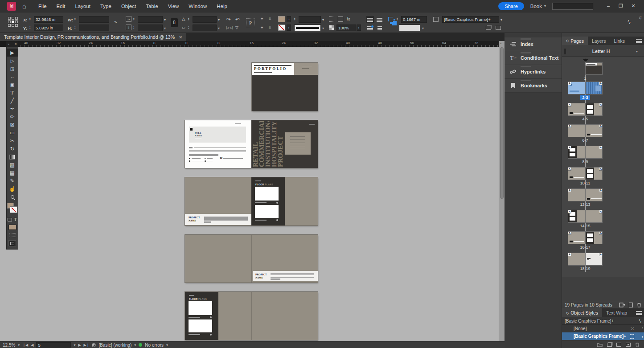 This screenshot has width=644, height=348. Describe the element at coordinates (488, 28) in the screenshot. I see `style-override-icon` at that location.